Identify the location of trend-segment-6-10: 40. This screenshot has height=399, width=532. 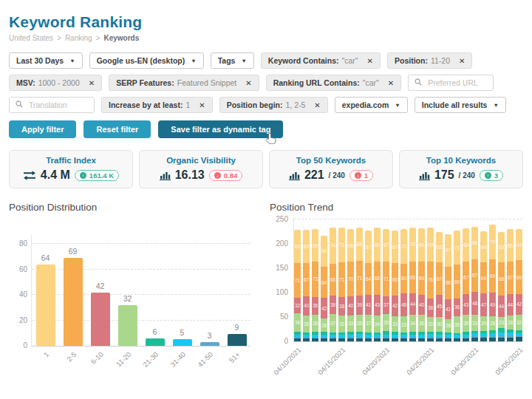
(421, 304).